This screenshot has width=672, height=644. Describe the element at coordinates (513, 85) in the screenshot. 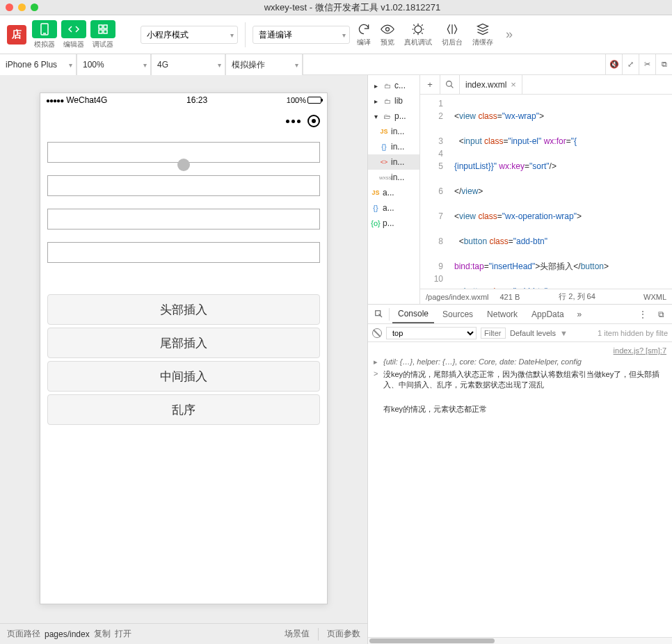

I see `close-tab-button: ×` at that location.